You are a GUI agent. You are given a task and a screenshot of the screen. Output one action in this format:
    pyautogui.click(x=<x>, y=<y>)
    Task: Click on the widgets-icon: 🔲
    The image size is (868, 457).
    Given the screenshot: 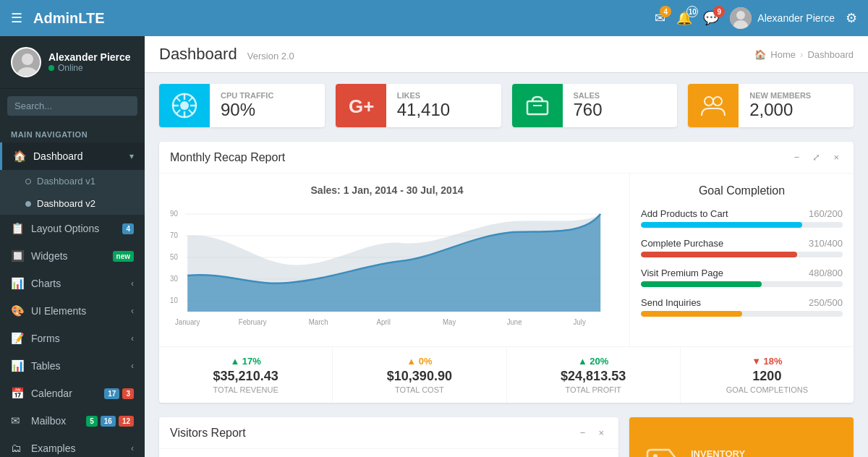 What is the action you would take?
    pyautogui.click(x=18, y=256)
    